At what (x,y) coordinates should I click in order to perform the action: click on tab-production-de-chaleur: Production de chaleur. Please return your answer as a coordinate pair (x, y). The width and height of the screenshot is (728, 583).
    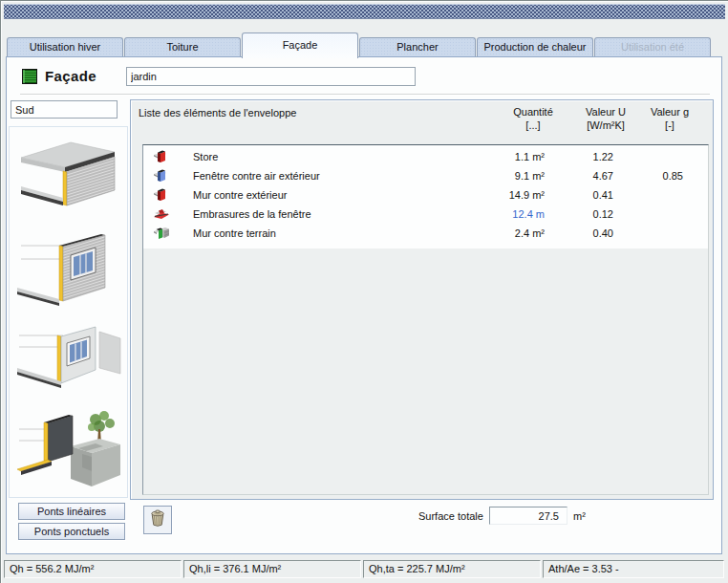
    Looking at the image, I should click on (535, 47).